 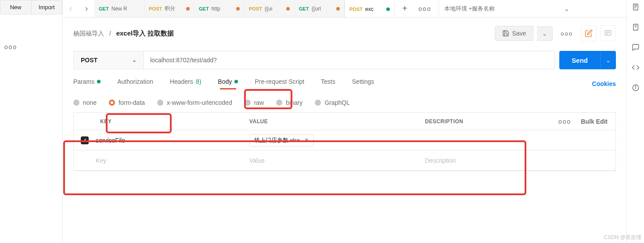 What do you see at coordinates (483, 122) in the screenshot?
I see `col-header-description: DESCRIPTION` at bounding box center [483, 122].